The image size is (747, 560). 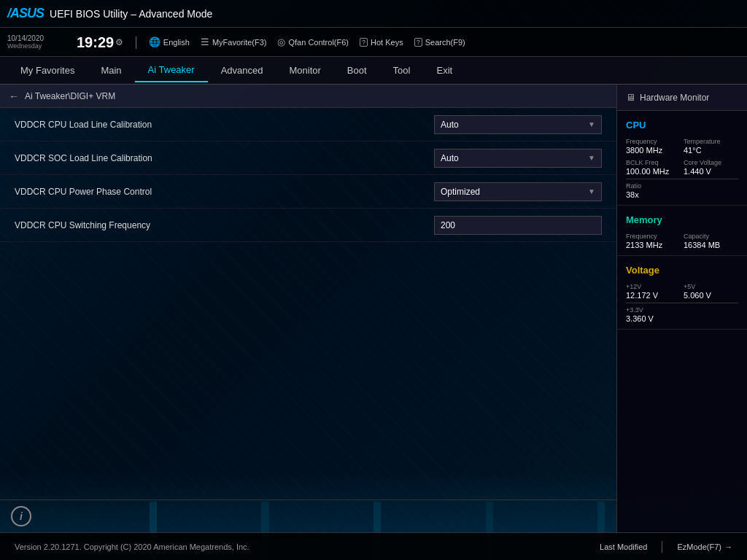 What do you see at coordinates (682, 292) in the screenshot?
I see `voltage-monitor-grid: +12V 12.172 V +5V 5.060 V` at bounding box center [682, 292].